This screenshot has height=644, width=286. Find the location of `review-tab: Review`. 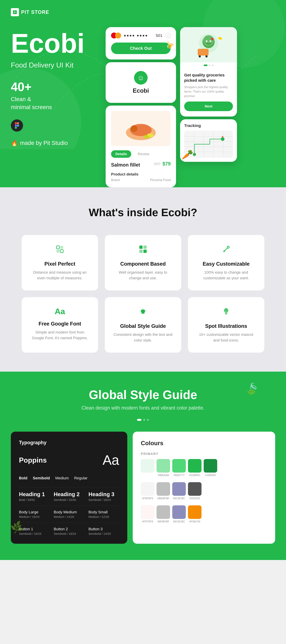

review-tab: Review is located at coordinates (143, 154).